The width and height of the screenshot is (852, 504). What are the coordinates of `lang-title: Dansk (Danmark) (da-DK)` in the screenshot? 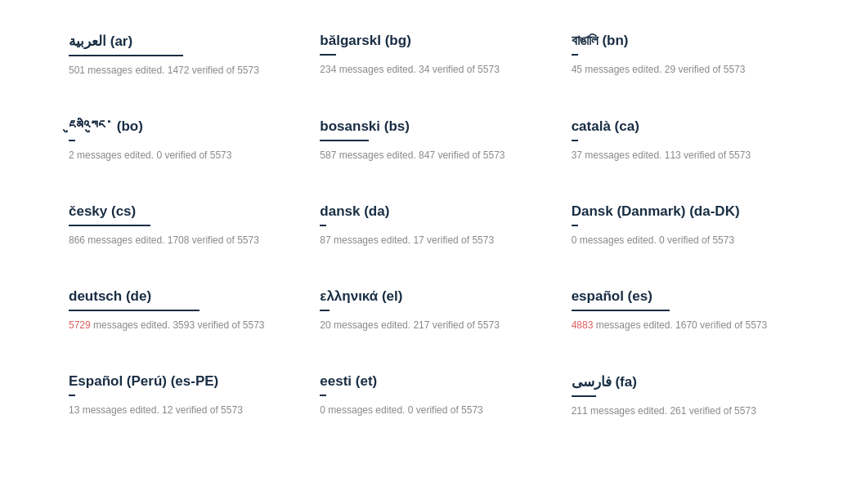 It's located at (677, 212).